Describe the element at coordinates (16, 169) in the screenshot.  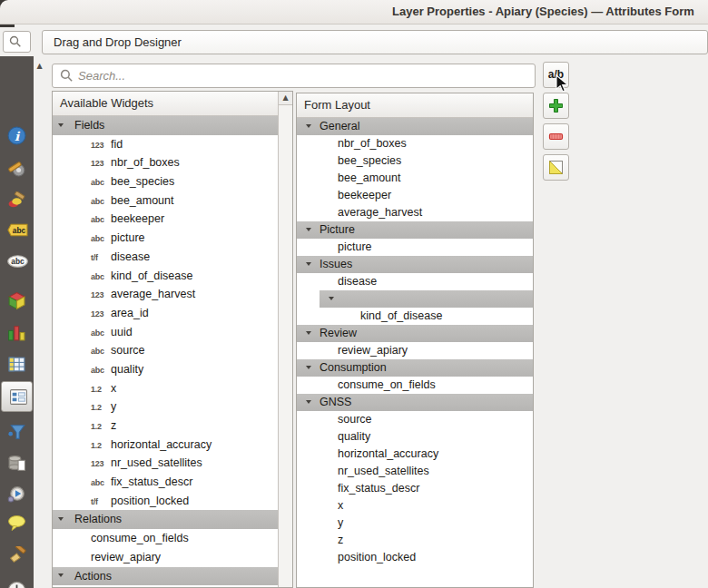
I see `sidebar-item-source` at that location.